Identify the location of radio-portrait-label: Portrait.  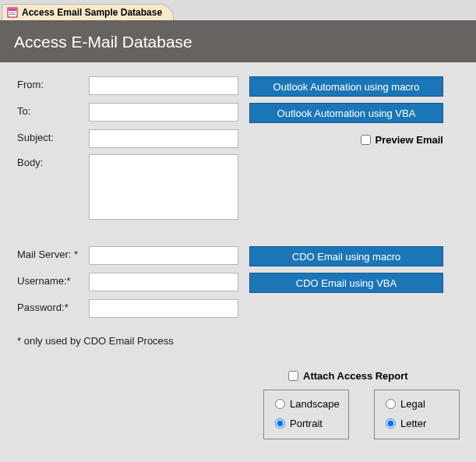
(306, 424).